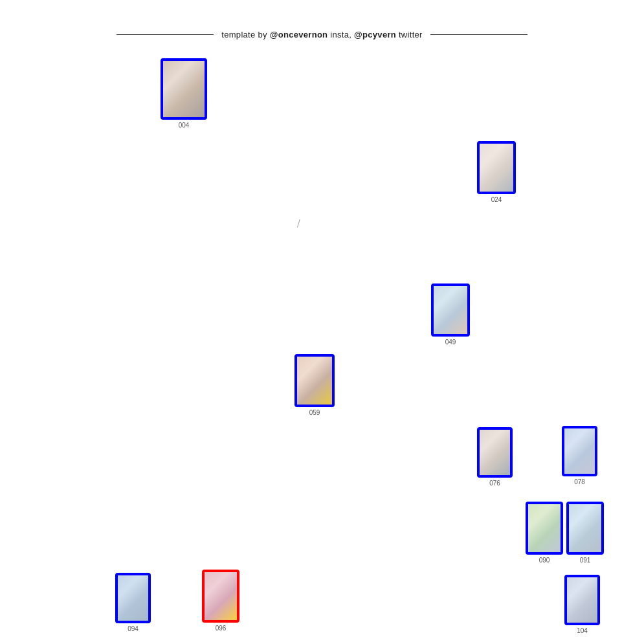 This screenshot has width=644, height=644. Describe the element at coordinates (322, 35) in the screenshot. I see `header-banner: template by @oncevernon insta, @pcyvern …` at that location.